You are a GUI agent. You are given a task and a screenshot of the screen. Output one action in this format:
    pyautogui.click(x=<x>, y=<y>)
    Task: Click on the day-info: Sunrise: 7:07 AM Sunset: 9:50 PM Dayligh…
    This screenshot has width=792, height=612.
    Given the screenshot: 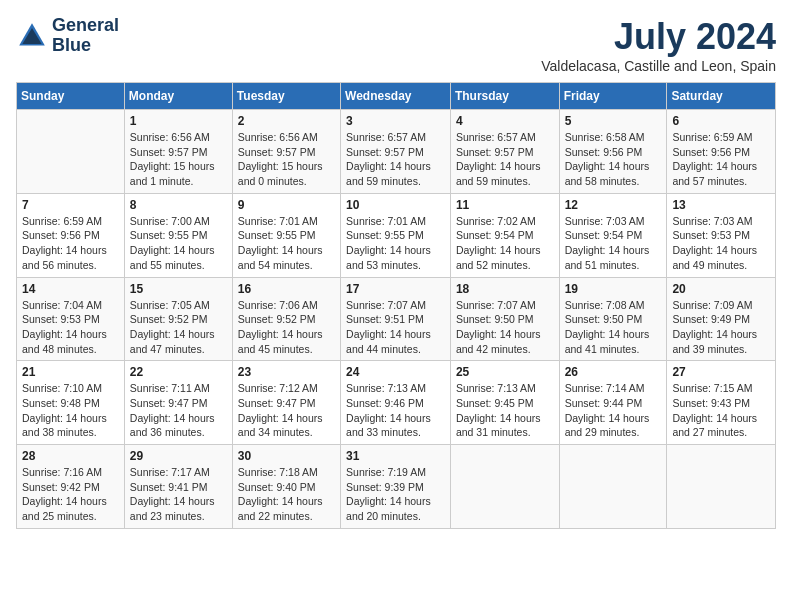 What is the action you would take?
    pyautogui.click(x=505, y=328)
    